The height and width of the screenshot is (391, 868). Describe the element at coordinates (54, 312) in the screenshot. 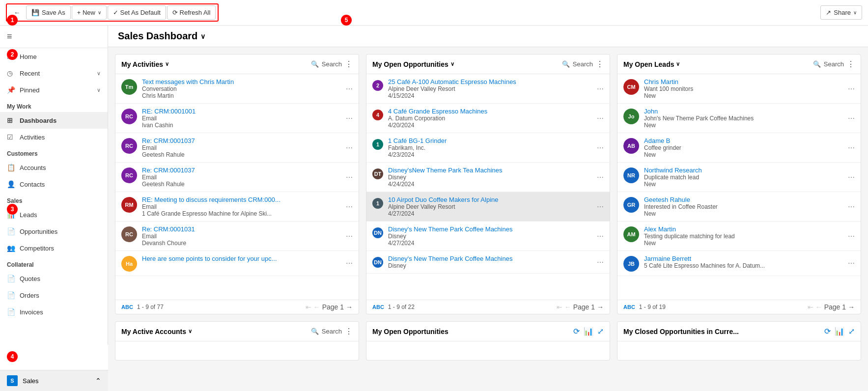

I see `sidebar-item-invoices: 📄 Invoices` at that location.